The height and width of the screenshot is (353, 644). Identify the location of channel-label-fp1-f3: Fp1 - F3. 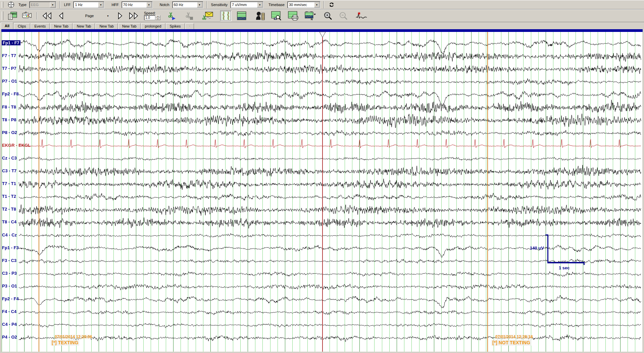
(10, 248).